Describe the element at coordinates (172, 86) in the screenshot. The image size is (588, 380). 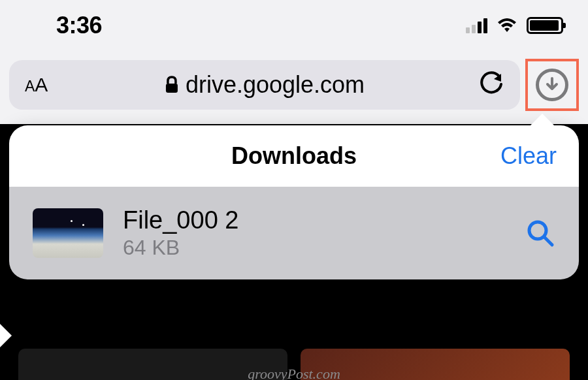
I see `lock-icon` at that location.